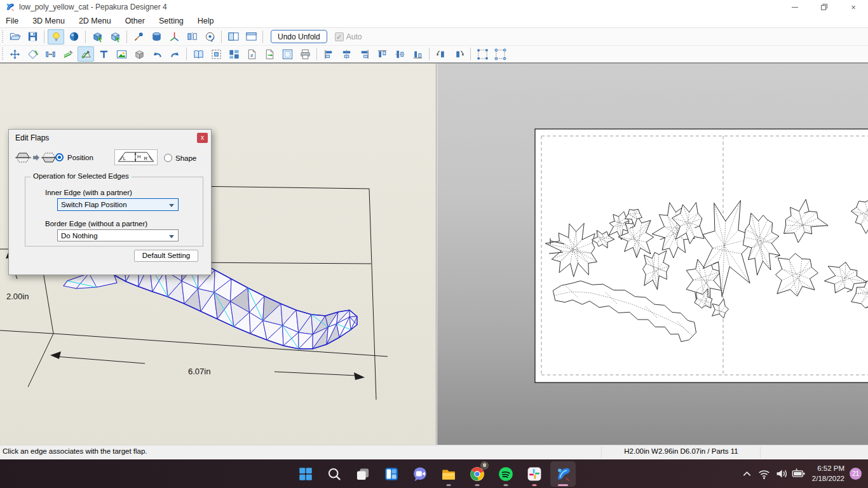  I want to click on flap-l-letter: L, so click(125, 159).